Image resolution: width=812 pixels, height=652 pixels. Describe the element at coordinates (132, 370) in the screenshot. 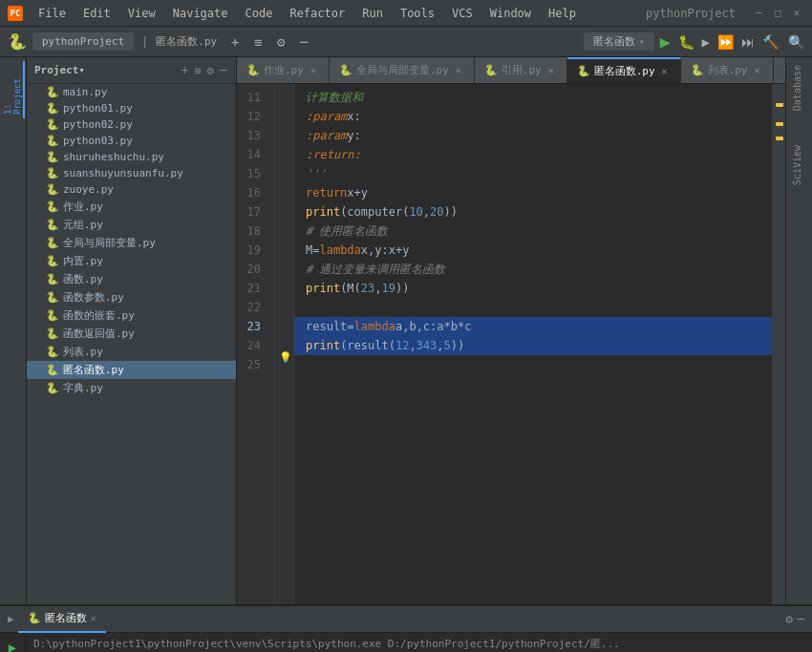

I see `file-mingminhanshu-py: 🐍 匿名函数.py` at that location.